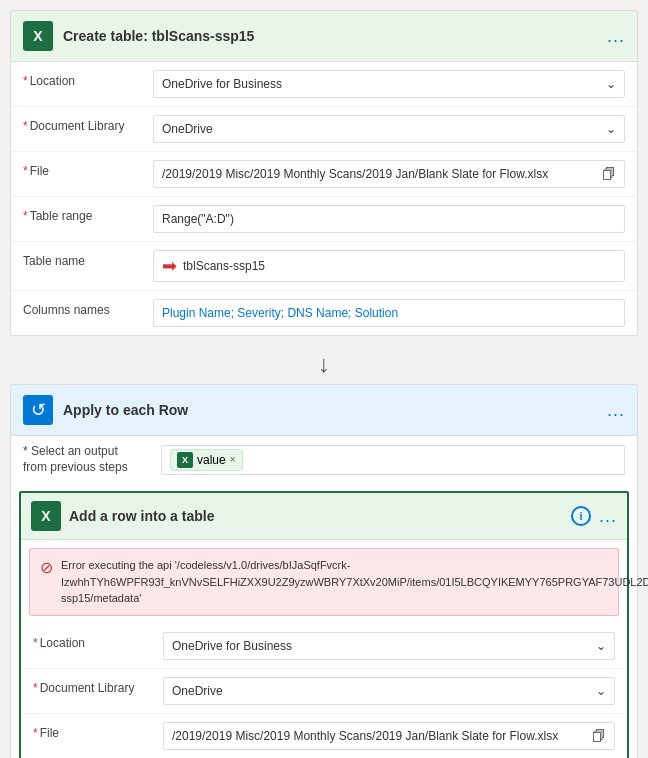 This screenshot has width=648, height=758. Describe the element at coordinates (46, 516) in the screenshot. I see `add-row-excel-icon: X` at that location.